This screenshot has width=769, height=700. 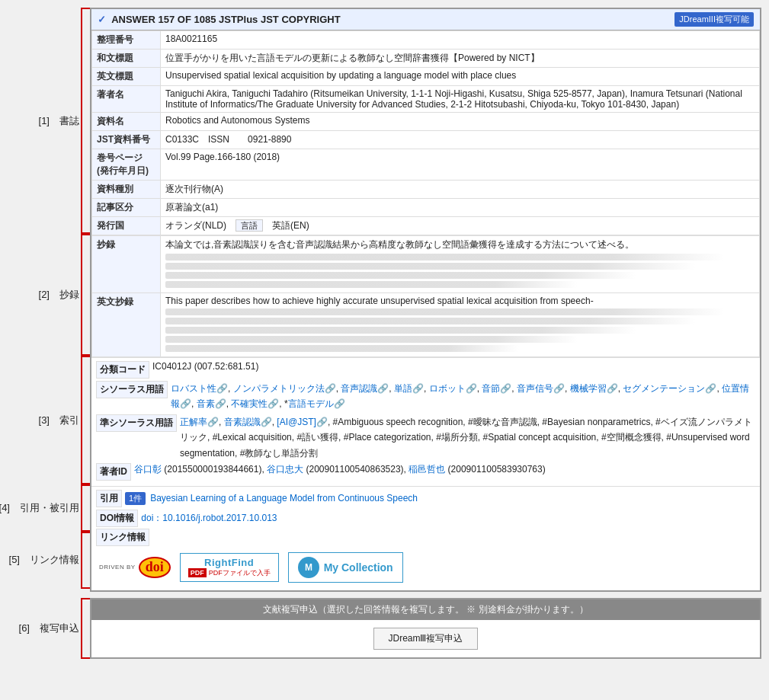 What do you see at coordinates (426, 325) in the screenshot?
I see `table-row: 英文抄録 This paper describes how to achieve…` at bounding box center [426, 325].